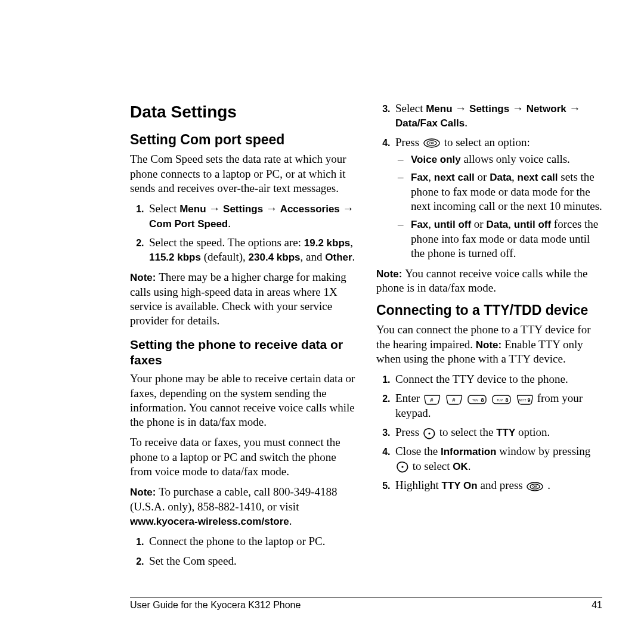 The image size is (644, 644). Describe the element at coordinates (528, 400) in the screenshot. I see `svg-text: 9` at that location.